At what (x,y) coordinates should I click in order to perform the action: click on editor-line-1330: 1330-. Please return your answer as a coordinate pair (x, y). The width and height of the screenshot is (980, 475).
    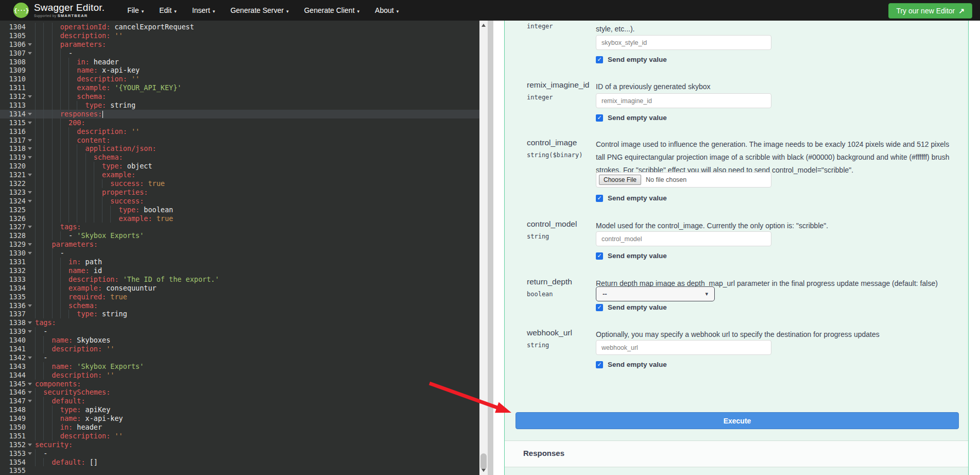
    Looking at the image, I should click on (240, 253).